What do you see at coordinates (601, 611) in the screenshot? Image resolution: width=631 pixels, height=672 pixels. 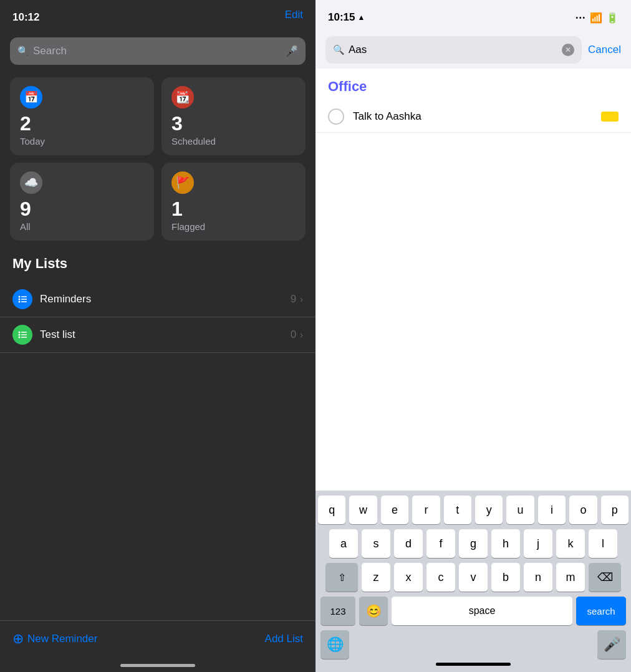 I see `search-key: search` at bounding box center [601, 611].